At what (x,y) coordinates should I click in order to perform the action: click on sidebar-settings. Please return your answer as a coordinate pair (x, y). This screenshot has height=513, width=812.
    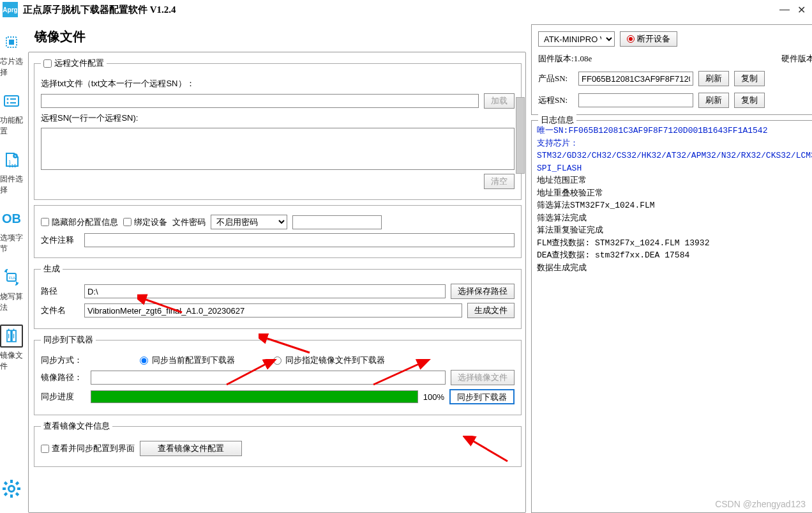
    Looking at the image, I should click on (11, 489).